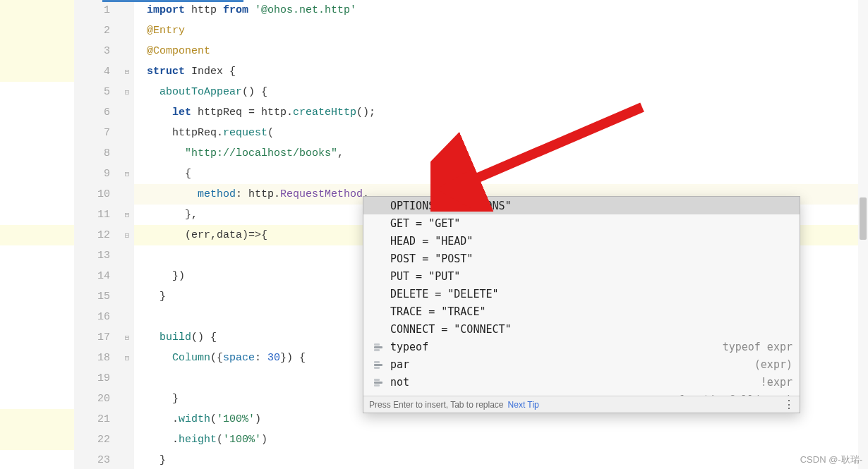 The image size is (868, 469). I want to click on completion-item: CONNECT = "CONNECT", so click(581, 329).